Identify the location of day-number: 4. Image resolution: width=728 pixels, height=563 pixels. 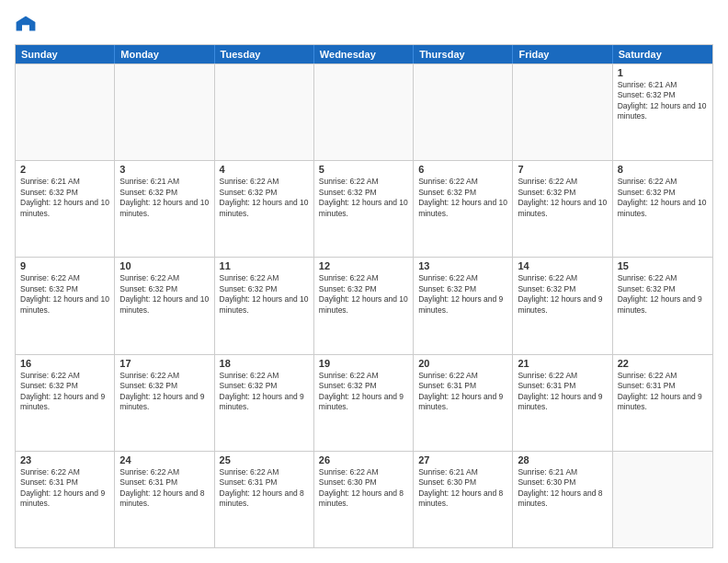
(265, 169).